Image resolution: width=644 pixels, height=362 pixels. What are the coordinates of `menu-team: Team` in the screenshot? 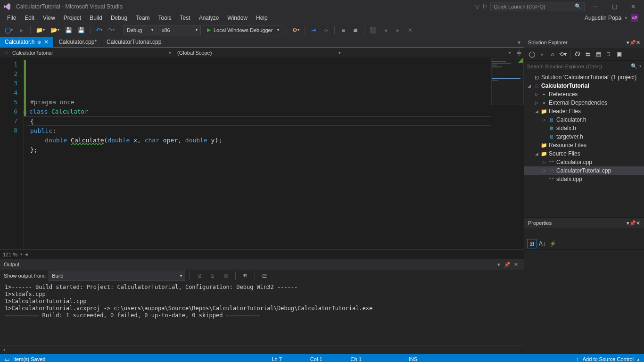 It's located at (142, 18).